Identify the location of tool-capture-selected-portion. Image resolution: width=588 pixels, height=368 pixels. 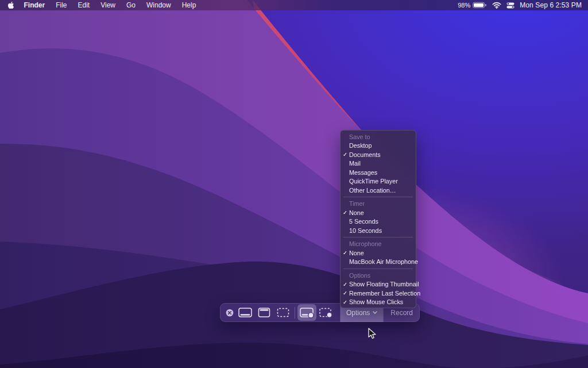
(283, 313).